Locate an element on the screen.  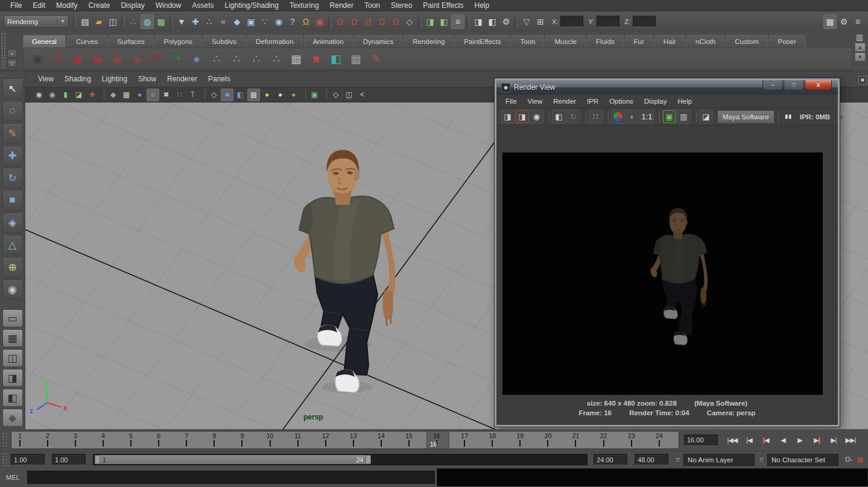
scale-tool-icon: ■ is located at coordinates (13, 200).